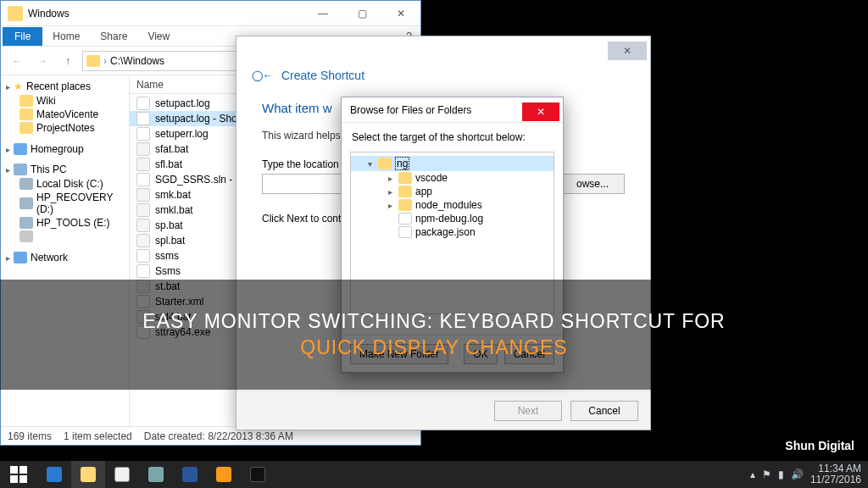 This screenshot has height=488, width=868. I want to click on ribbon-tab-share: Share, so click(114, 36).